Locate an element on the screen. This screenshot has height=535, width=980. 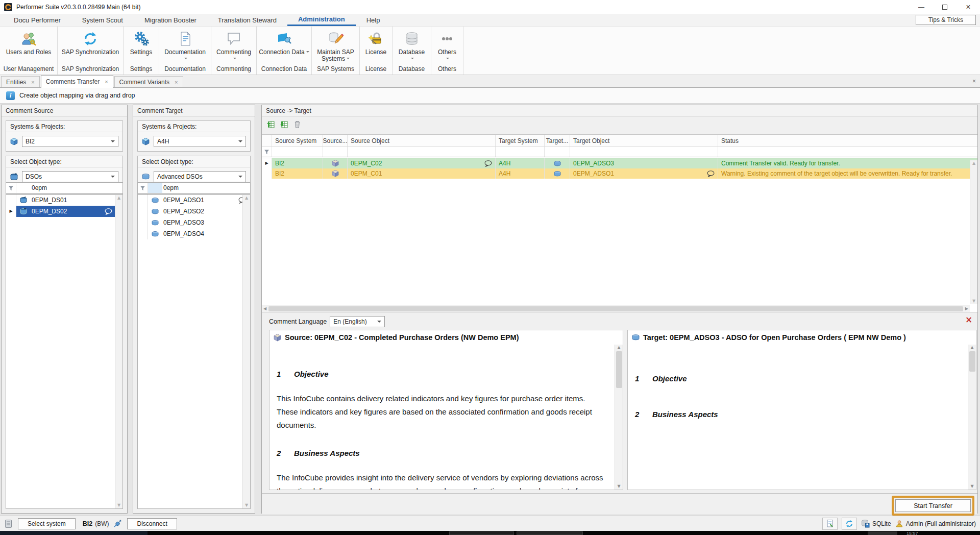
section-paragraph: The InfoCube provides insight into the d… is located at coordinates (442, 480).